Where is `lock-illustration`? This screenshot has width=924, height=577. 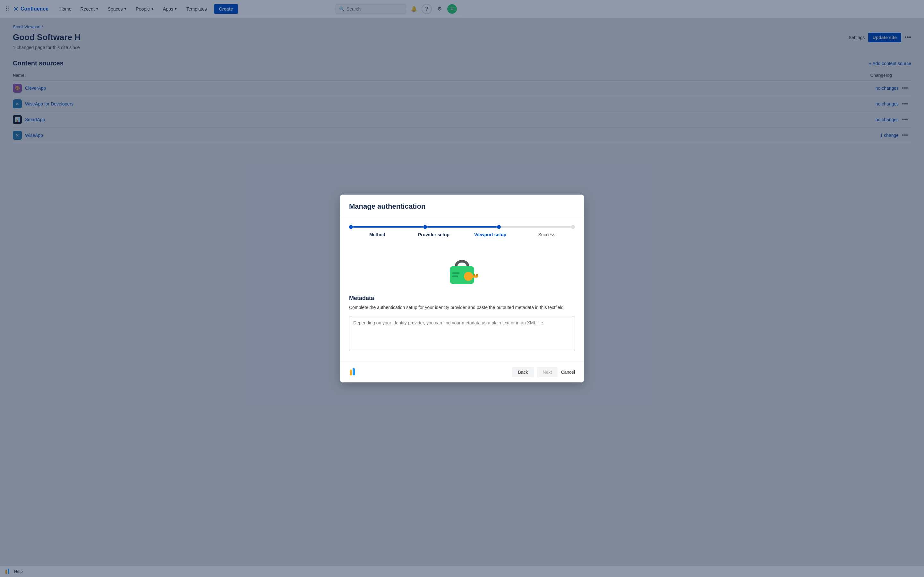
lock-illustration is located at coordinates (405, 266).